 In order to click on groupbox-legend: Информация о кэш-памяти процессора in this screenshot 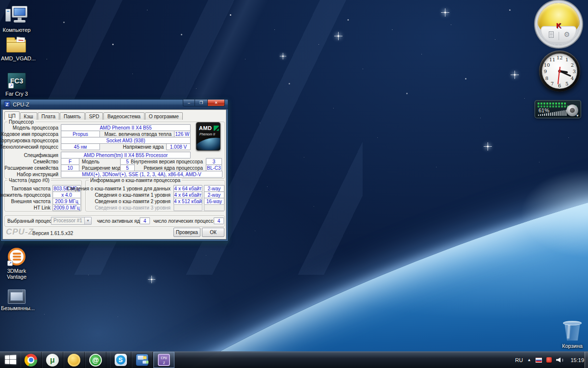, I will do `click(135, 181)`.